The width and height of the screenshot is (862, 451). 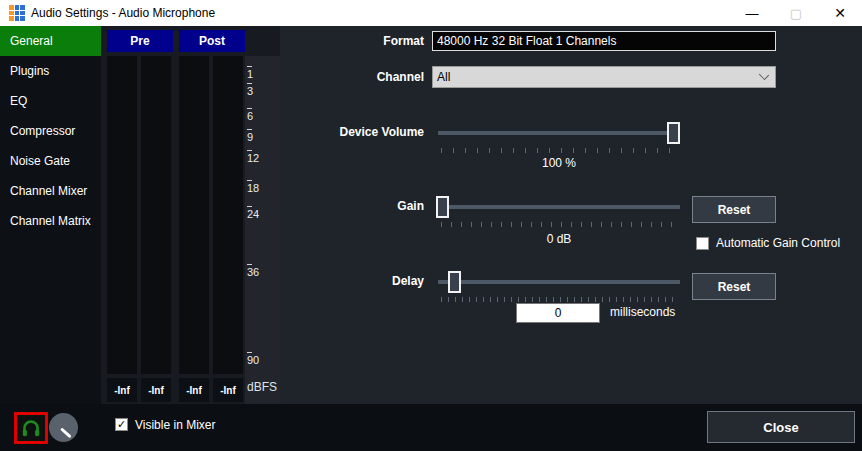 I want to click on scale-tick: 90, so click(x=253, y=360).